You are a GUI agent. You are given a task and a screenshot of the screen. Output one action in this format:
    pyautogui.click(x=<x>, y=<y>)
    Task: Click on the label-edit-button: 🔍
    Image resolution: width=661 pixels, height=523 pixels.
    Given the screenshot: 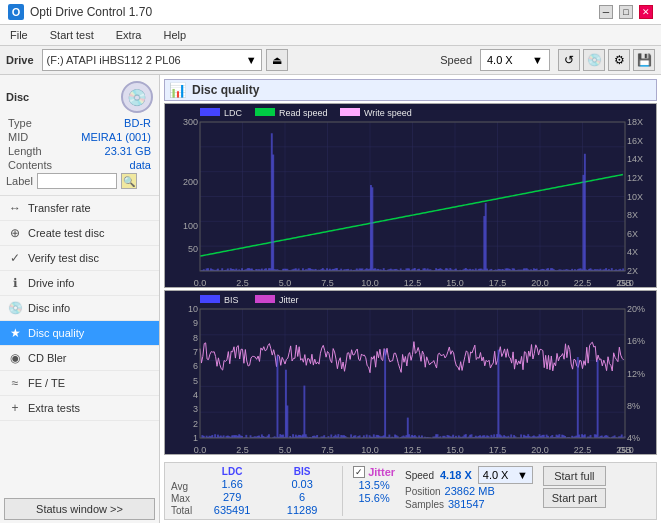 What is the action you would take?
    pyautogui.click(x=129, y=181)
    